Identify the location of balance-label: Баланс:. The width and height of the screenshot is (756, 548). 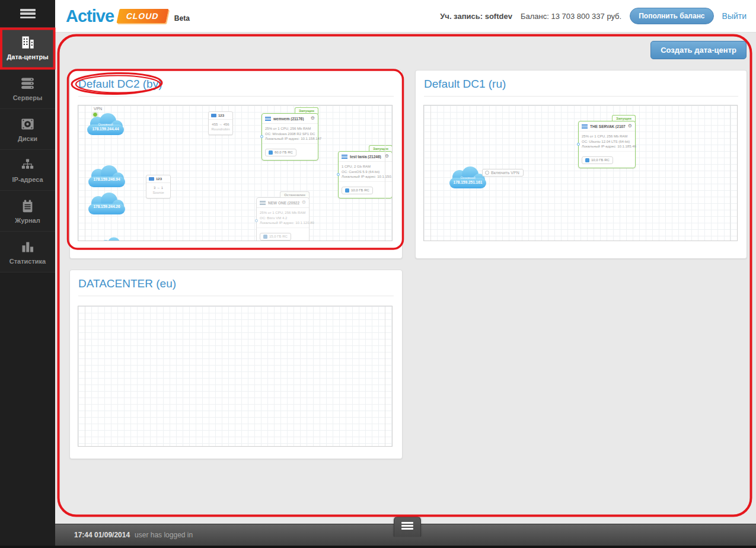
(535, 17).